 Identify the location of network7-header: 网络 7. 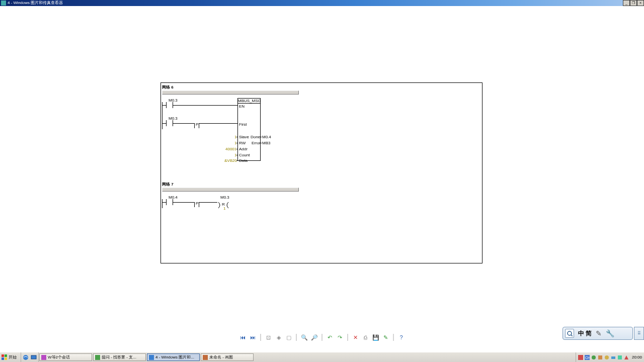
(230, 187).